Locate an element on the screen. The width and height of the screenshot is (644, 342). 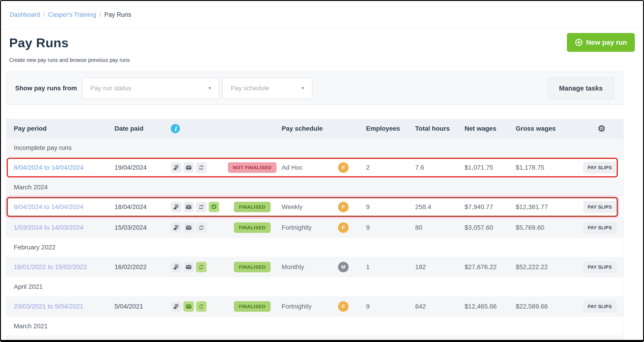
table-row: 1/03/2024 to 14/03/2024 15/03/2024 FINAL… is located at coordinates (314, 228).